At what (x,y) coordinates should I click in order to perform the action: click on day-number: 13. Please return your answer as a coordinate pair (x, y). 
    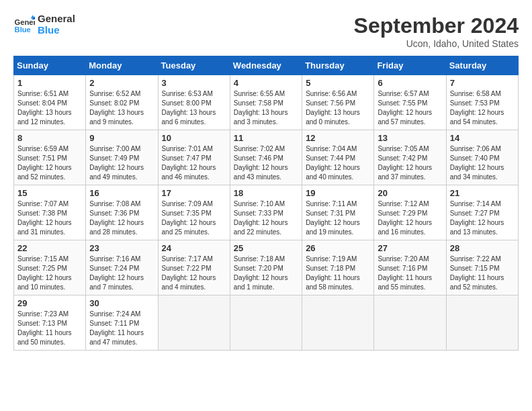
    Looking at the image, I should click on (410, 138).